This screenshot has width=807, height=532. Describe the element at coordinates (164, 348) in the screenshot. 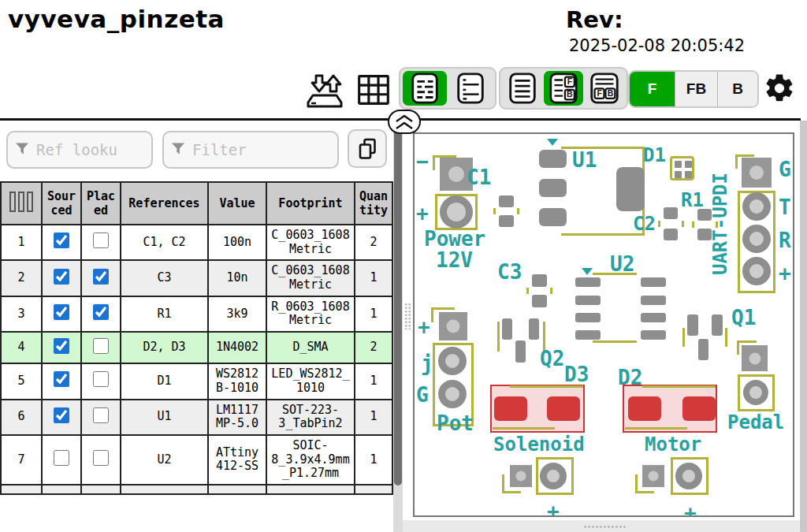

I see `references-cell: D2, D3` at that location.